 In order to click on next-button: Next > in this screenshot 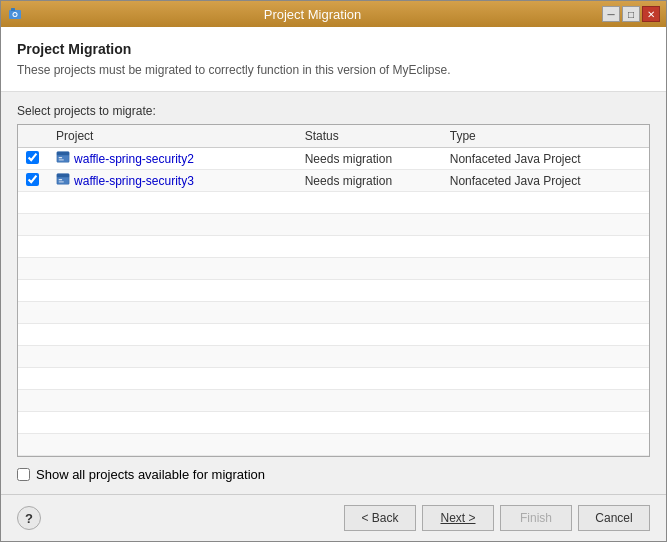, I will do `click(458, 518)`.